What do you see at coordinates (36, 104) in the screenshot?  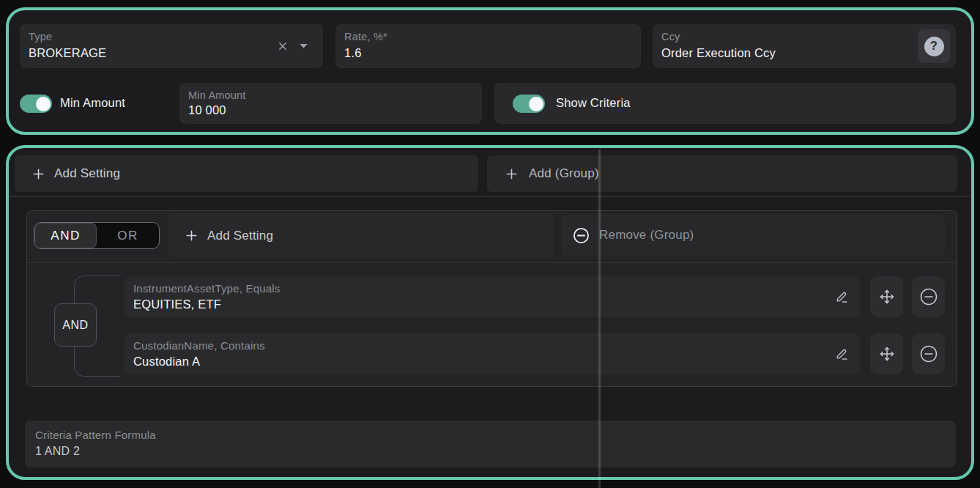 I see `min-amount-toggle` at bounding box center [36, 104].